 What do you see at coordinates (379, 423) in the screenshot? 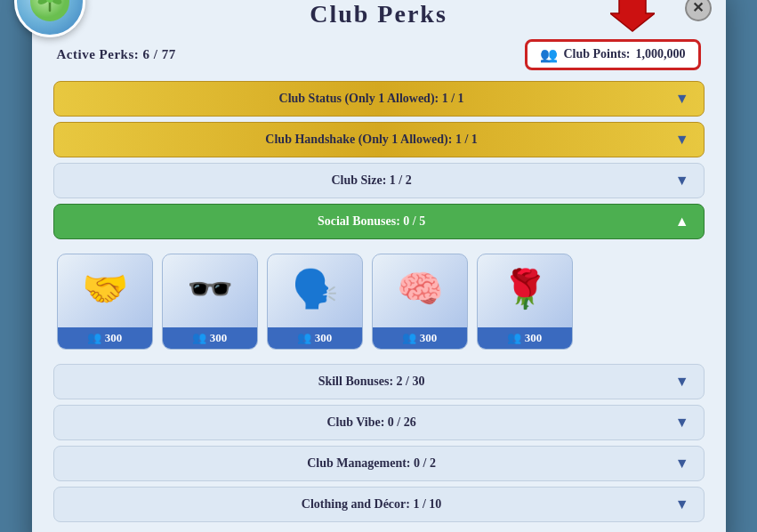
I see `section-club-vibe: Club Vibe: 0 / 26 ▼` at bounding box center [379, 423].